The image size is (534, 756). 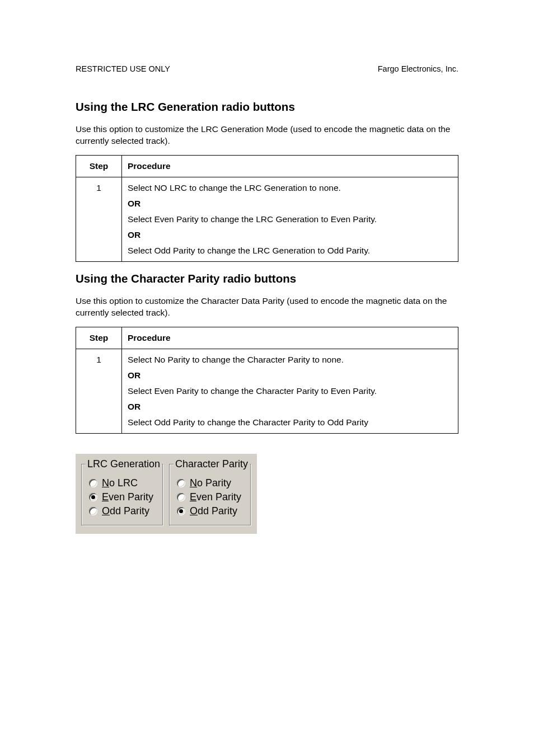 What do you see at coordinates (290, 391) in the screenshot?
I see `procedure-line: Select Even Parity to change the Charact…` at bounding box center [290, 391].